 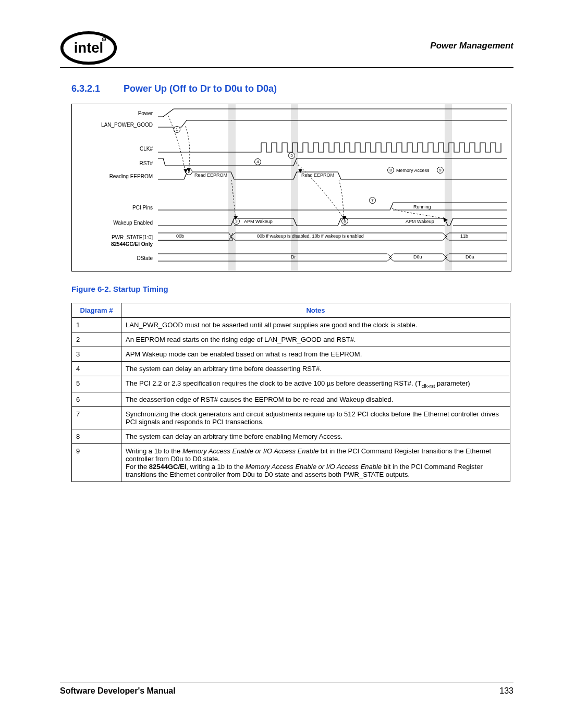 What do you see at coordinates (470, 257) in the screenshot?
I see `d0a-label: D0a` at bounding box center [470, 257].